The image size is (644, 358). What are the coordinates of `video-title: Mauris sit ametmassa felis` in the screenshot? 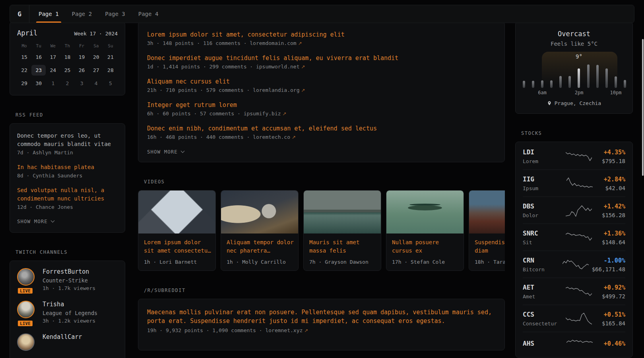 It's located at (342, 247).